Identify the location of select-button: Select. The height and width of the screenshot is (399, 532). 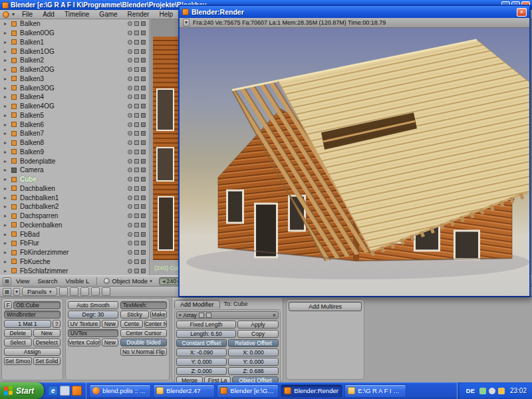
(18, 342).